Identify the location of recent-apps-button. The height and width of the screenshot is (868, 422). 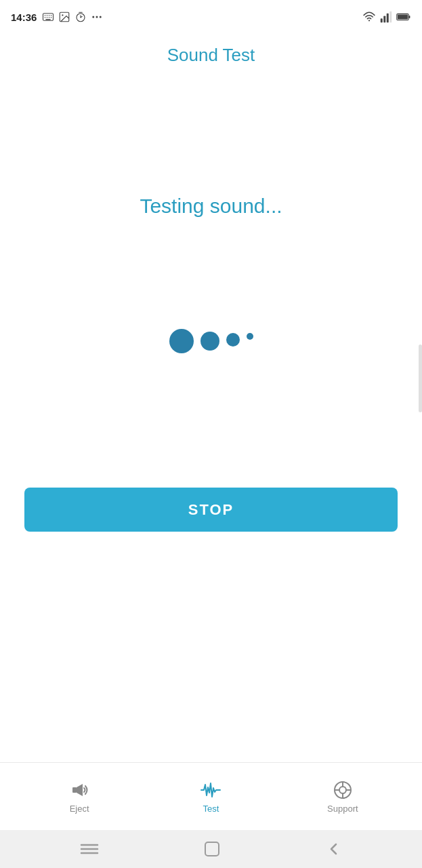
(89, 849).